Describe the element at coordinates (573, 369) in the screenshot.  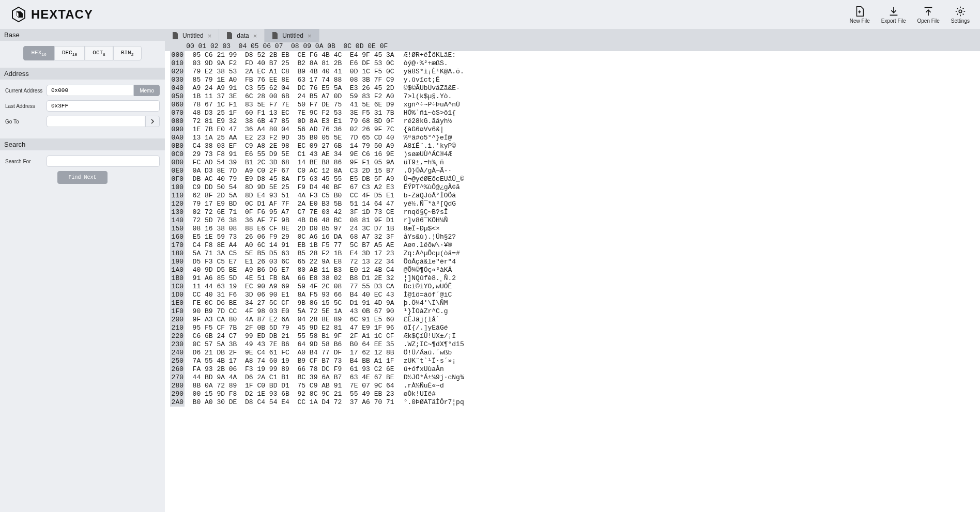
I see `hex-row: 260 FA 93 2B 06 F3 19 99 89 66 78 DC F9 …` at that location.